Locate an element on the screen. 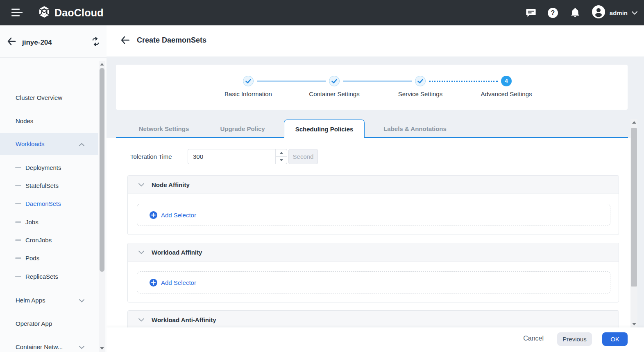 This screenshot has height=352, width=644. node-affinity-section: Node Affinity Add Selector is located at coordinates (373, 205).